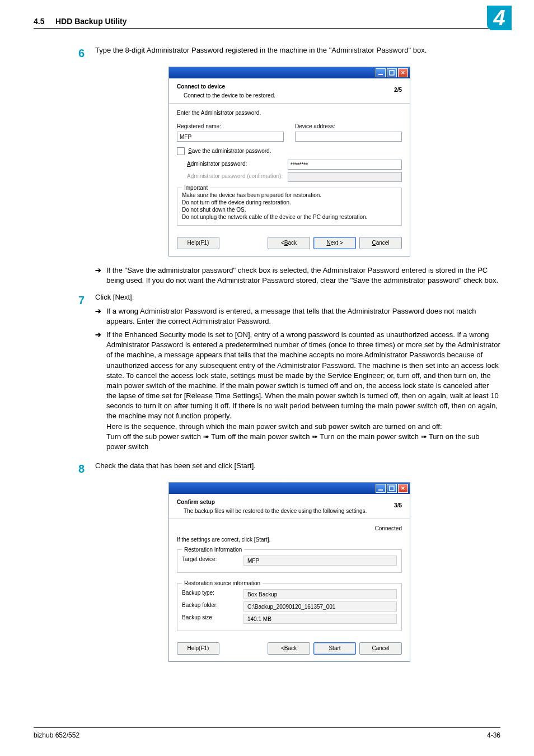  Describe the element at coordinates (222, 584) in the screenshot. I see `group-legend: Restoration source information` at that location.